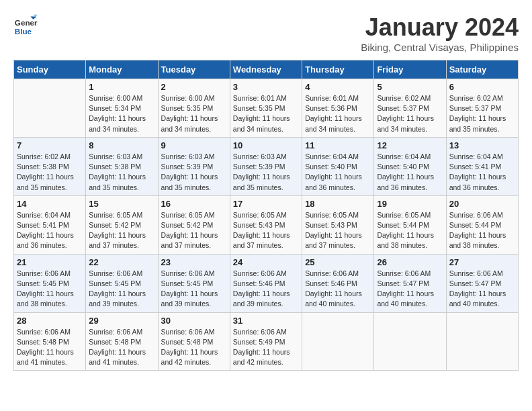 The height and width of the screenshot is (411, 532). I want to click on calendar-title: January 2024, so click(439, 28).